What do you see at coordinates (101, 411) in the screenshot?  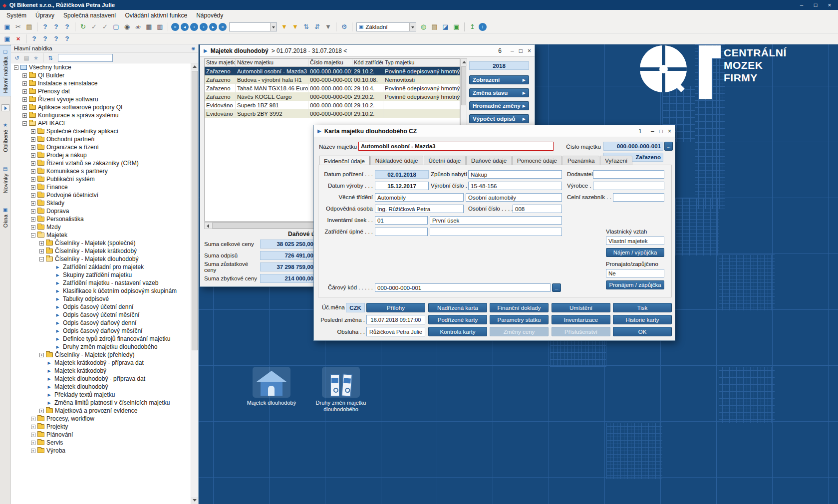 I see `tree-item-majetková-a-provozní-evidence: +Majetková a provozní evidence` at bounding box center [101, 411].